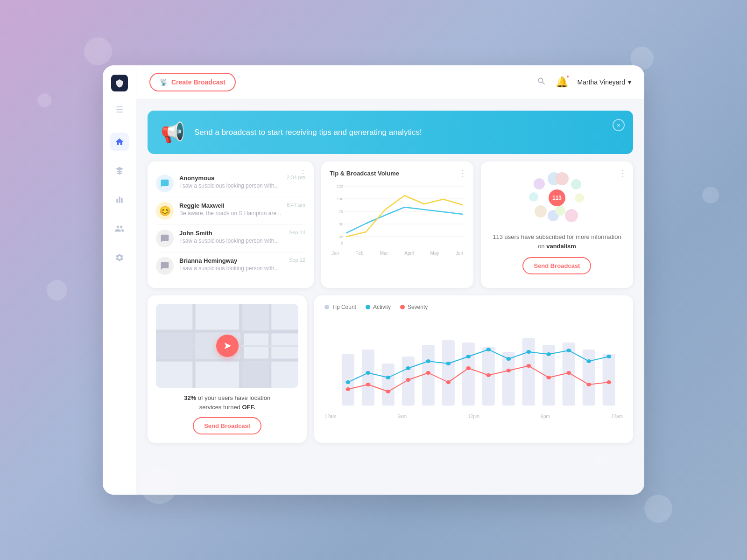 This screenshot has height=560, width=747. What do you see at coordinates (407, 133) in the screenshot?
I see `banner-text: Send a broadcast to start receiving tips…` at bounding box center [407, 133].